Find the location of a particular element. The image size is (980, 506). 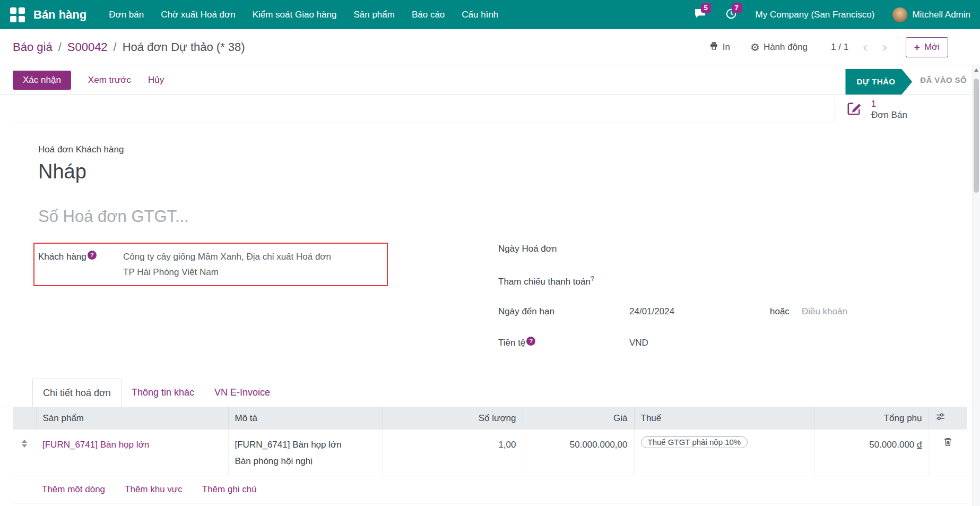

table-header-row: Sản phẩm Mô tả Số lượng Giá Thuế Tổng ph… is located at coordinates (490, 418).